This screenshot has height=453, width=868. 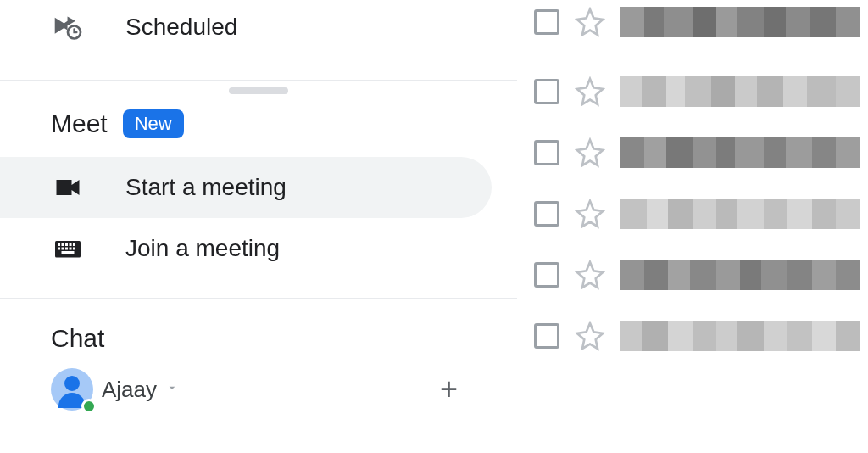 What do you see at coordinates (259, 27) in the screenshot?
I see `sidebar-item-scheduled: Scheduled` at bounding box center [259, 27].